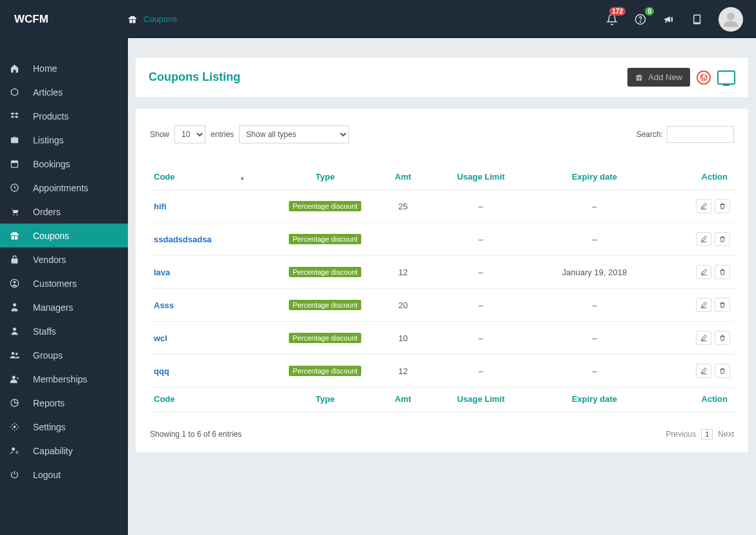  Describe the element at coordinates (16, 283) in the screenshot. I see `user-circle-icon` at that location.